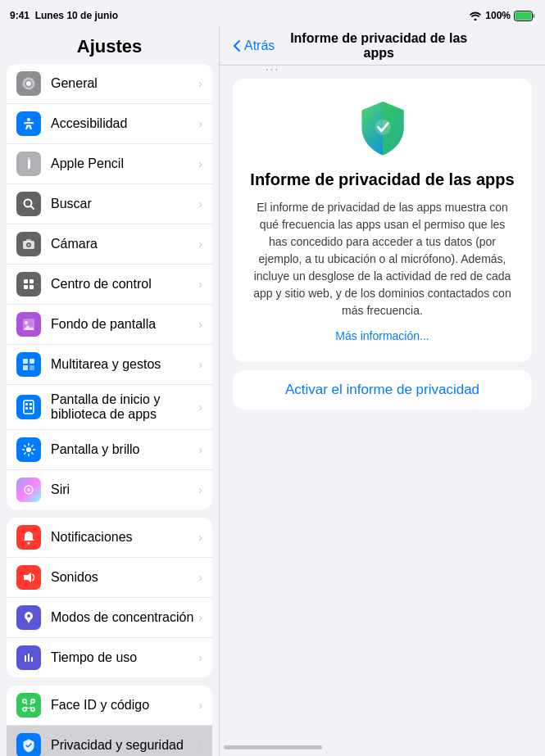  I want to click on sidebar-item-pantalla-inicio: Pantalla de inicio y biblioteca de apps …, so click(110, 408).